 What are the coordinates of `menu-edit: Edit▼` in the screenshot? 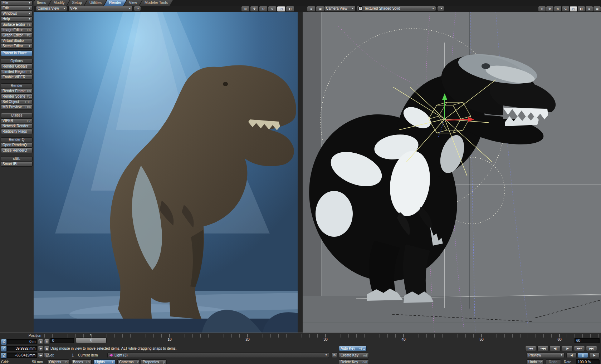 It's located at (16, 8).